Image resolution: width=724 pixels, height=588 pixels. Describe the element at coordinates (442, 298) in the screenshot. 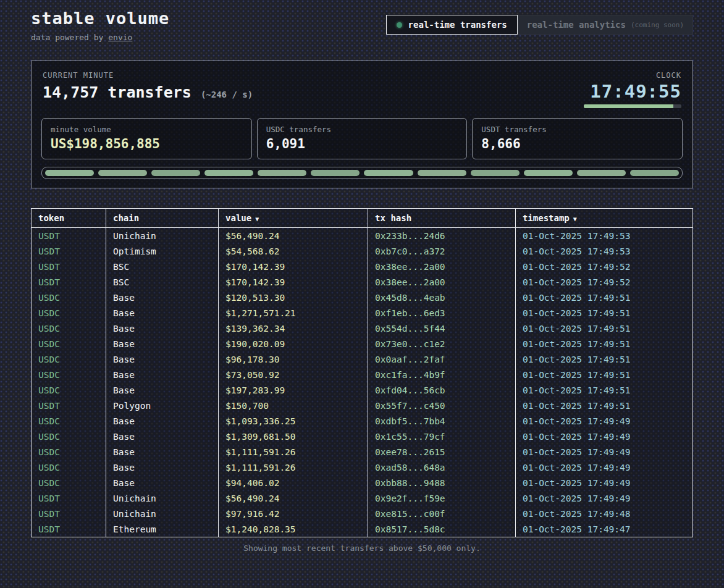

I see `cell-hash: 0x45d8...4eab` at that location.